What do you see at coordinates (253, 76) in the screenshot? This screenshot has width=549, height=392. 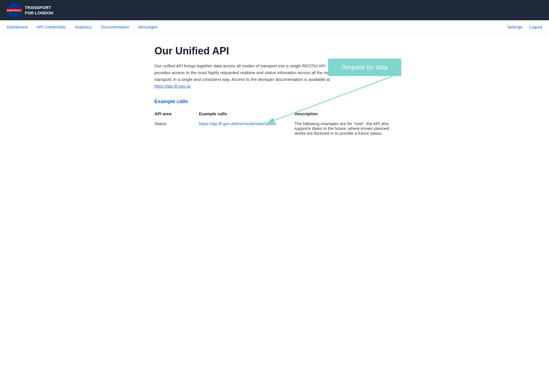 I see `intro-text: Our unified API brings together data acr…` at bounding box center [253, 76].